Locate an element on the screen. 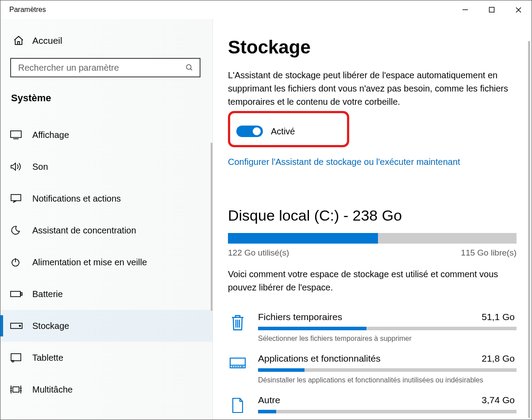  sidebar-item-label: Notifications et actions is located at coordinates (77, 199).